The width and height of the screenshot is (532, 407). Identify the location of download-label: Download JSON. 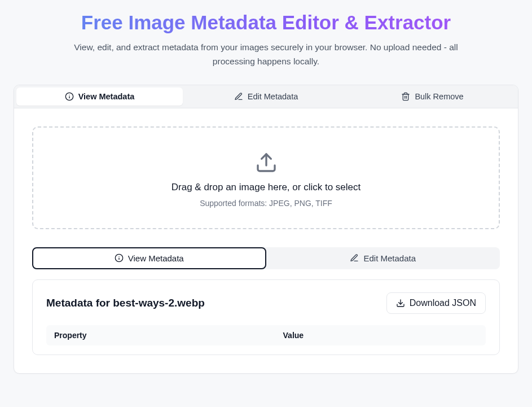
(443, 303).